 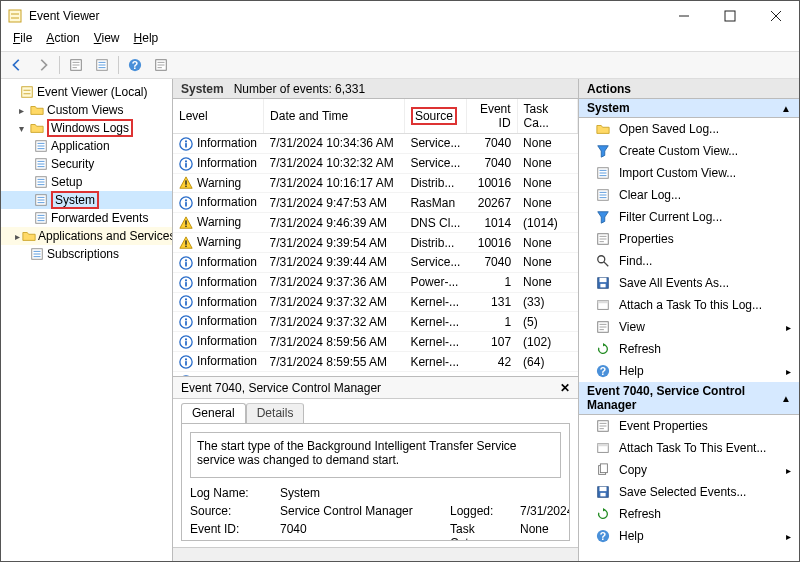 I want to click on action-task: Attach Task To This Event..., so click(x=689, y=448).